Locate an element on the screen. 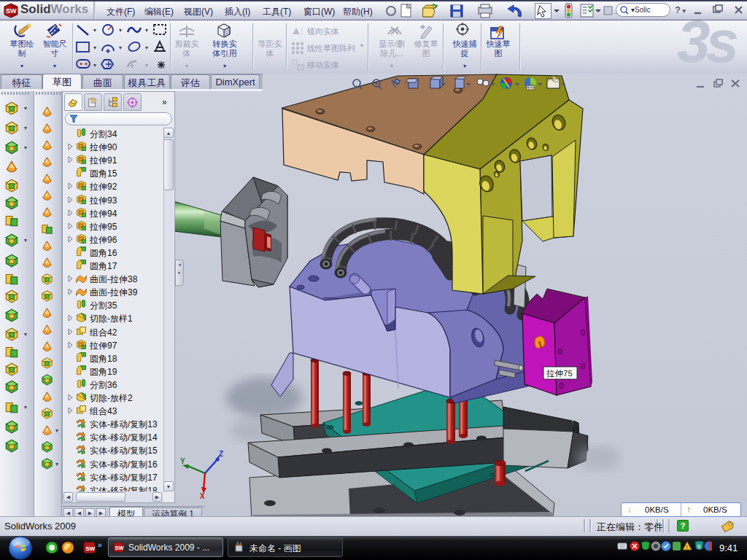 This screenshot has width=747, height=560. svg-text: X is located at coordinates (203, 496).